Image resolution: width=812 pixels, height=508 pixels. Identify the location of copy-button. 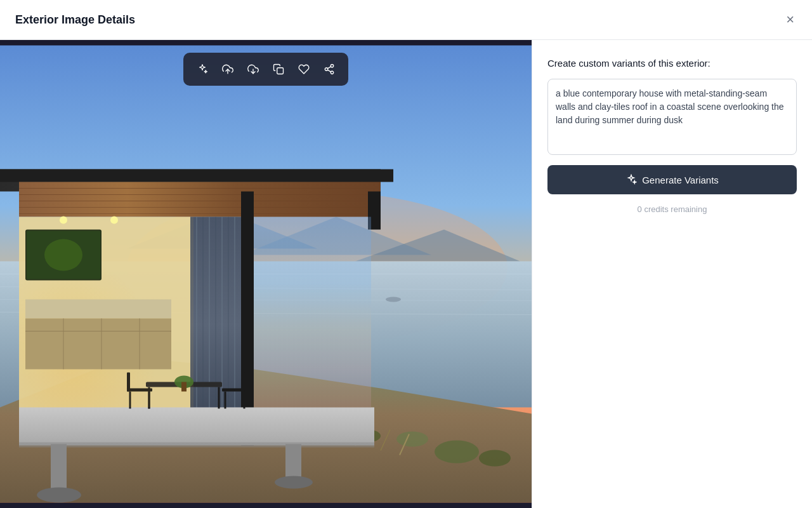
(278, 69).